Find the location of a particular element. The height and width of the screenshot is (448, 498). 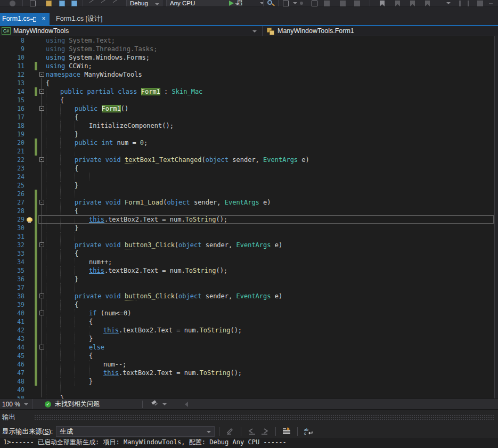

open-folder-icon is located at coordinates (49, 3).